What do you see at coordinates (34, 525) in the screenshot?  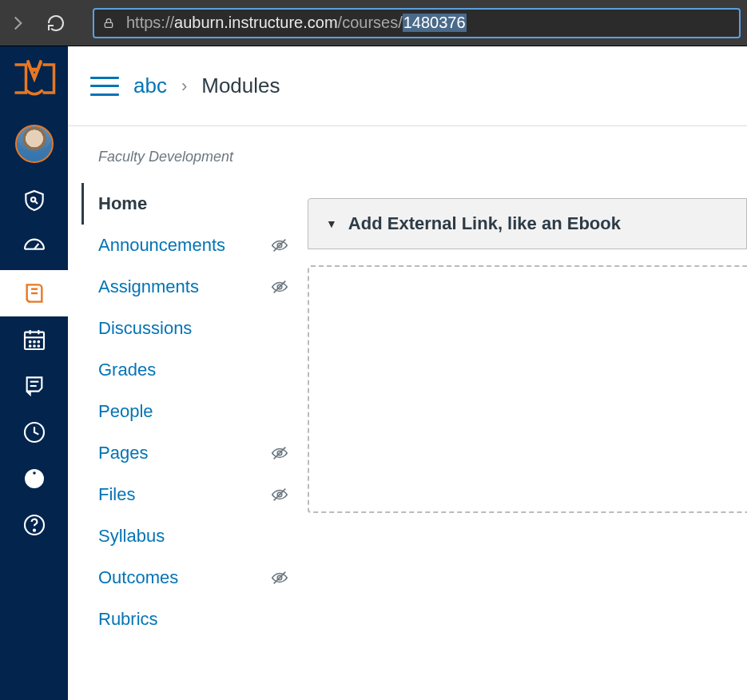 I see `nav-help` at bounding box center [34, 525].